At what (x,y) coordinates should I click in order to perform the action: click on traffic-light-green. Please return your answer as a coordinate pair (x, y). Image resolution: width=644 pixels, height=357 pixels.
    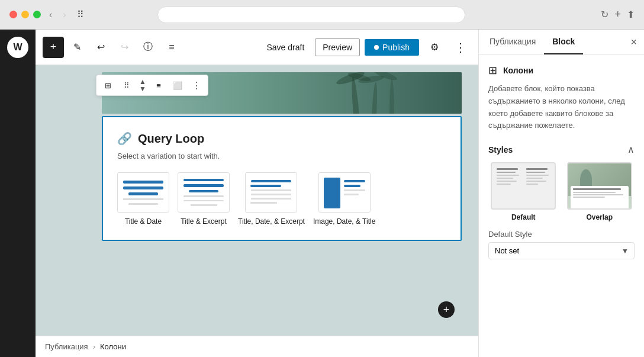
    Looking at the image, I should click on (37, 14).